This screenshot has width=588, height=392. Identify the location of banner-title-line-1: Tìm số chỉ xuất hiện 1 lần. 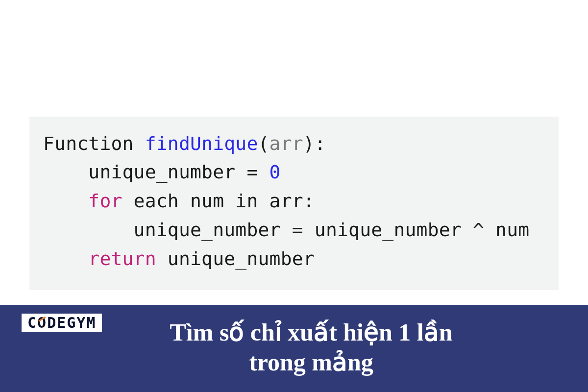
(311, 332).